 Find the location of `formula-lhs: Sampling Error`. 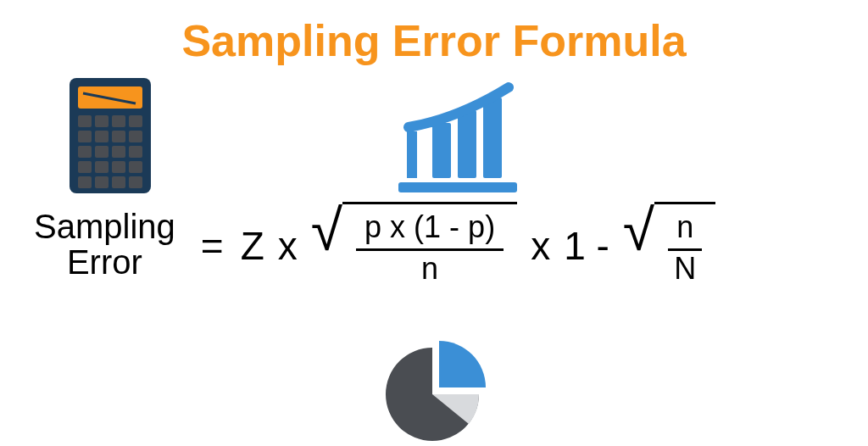

formula-lhs: Sampling Error is located at coordinates (105, 244).